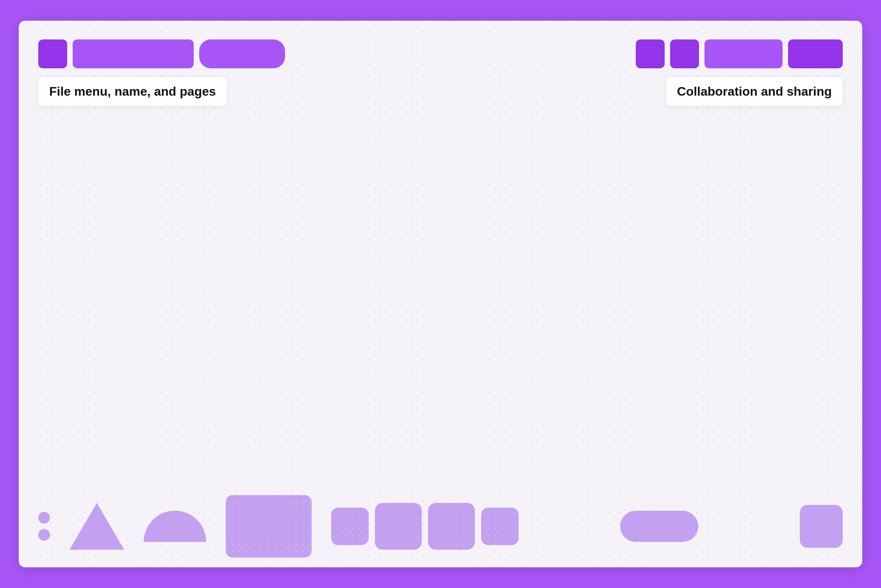 This screenshot has width=881, height=588. Describe the element at coordinates (44, 526) in the screenshot. I see `dots-shape` at that location.